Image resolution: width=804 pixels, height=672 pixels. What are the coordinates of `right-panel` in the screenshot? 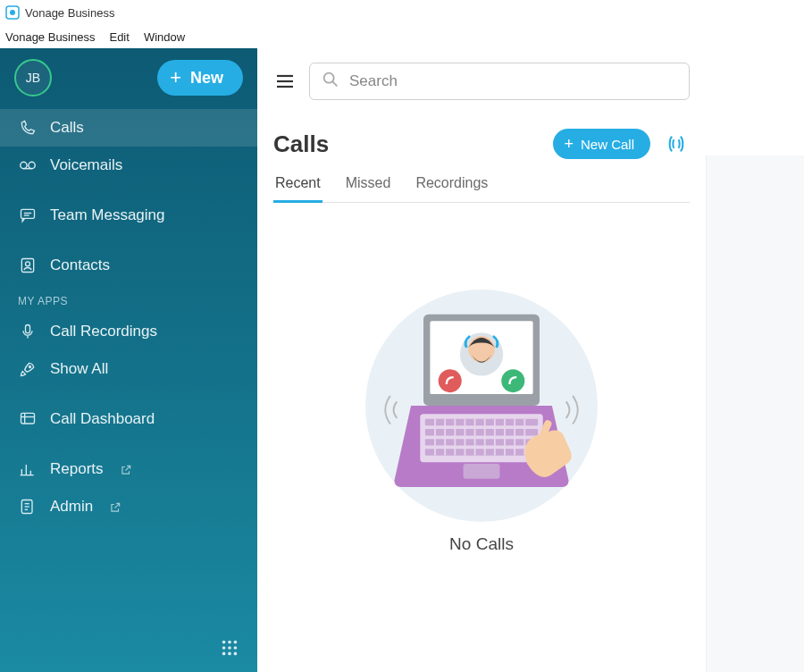 It's located at (755, 414).